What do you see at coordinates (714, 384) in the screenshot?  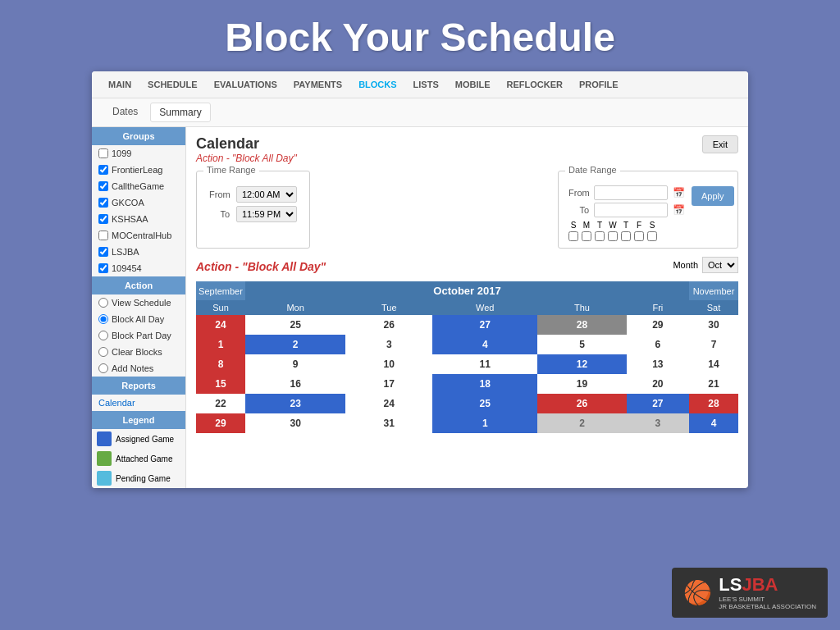 I see `calendar-cell: 21` at bounding box center [714, 384].